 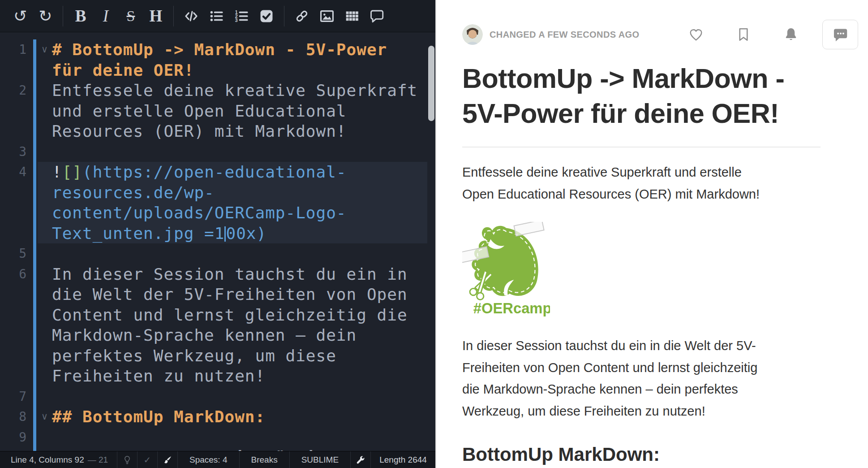 I want to click on session-paragraph: In dieser Session tauchst du ein in die …, so click(x=641, y=378).